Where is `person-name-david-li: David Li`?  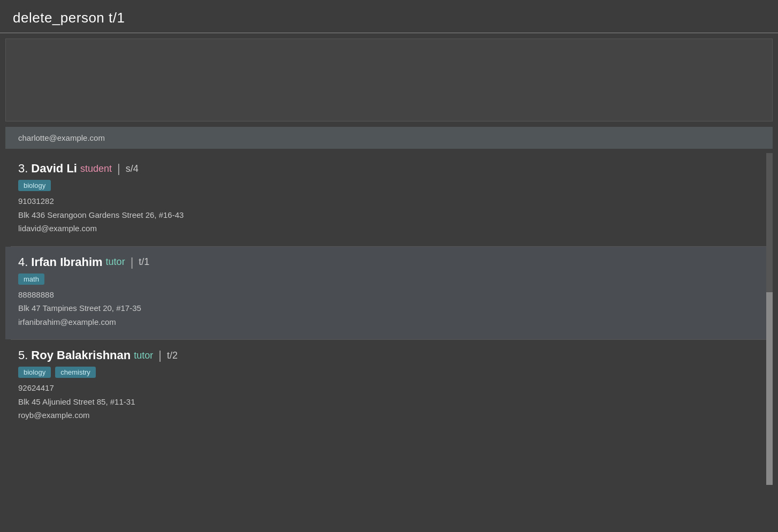 person-name-david-li: David Li is located at coordinates (54, 169).